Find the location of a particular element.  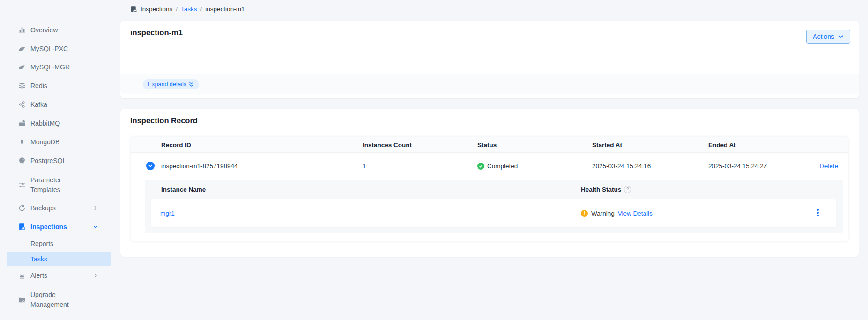

actions-button: Actions is located at coordinates (828, 37).